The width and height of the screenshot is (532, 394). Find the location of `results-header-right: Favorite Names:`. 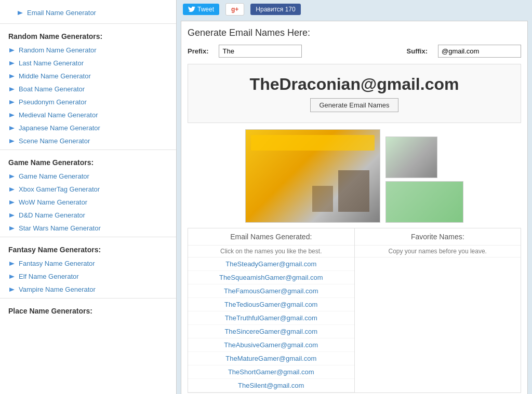

results-header-right: Favorite Names: is located at coordinates (438, 237).